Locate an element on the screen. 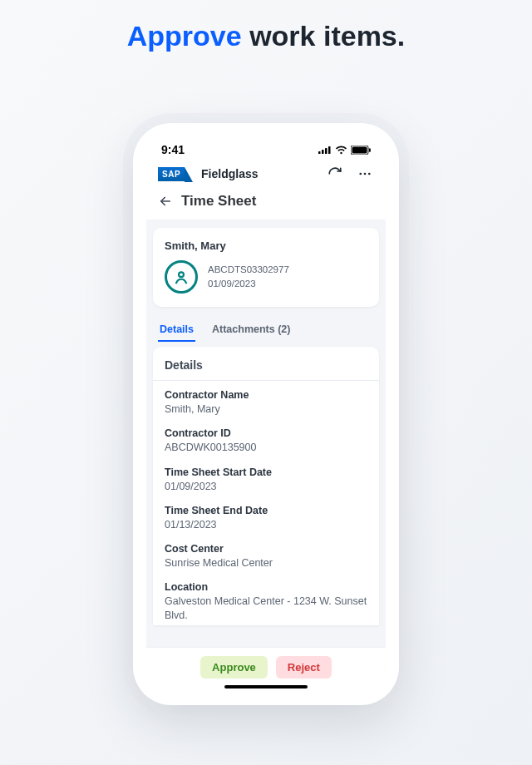 The height and width of the screenshot is (765, 532). back-icon is located at coordinates (165, 201).